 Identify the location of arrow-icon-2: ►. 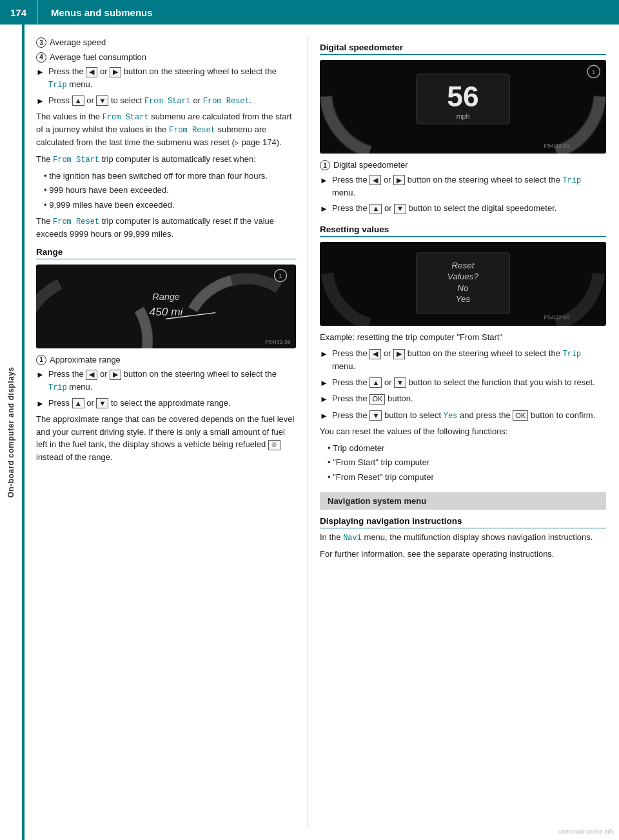
(40, 101).